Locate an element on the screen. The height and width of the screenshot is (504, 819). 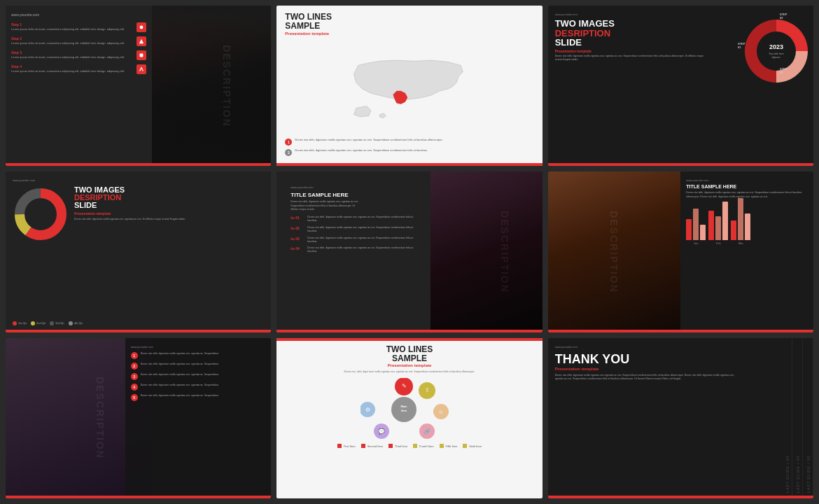
step-4-content: Step 4 Lorem ipsum dolor sit amet, conse… is located at coordinates (73, 69).